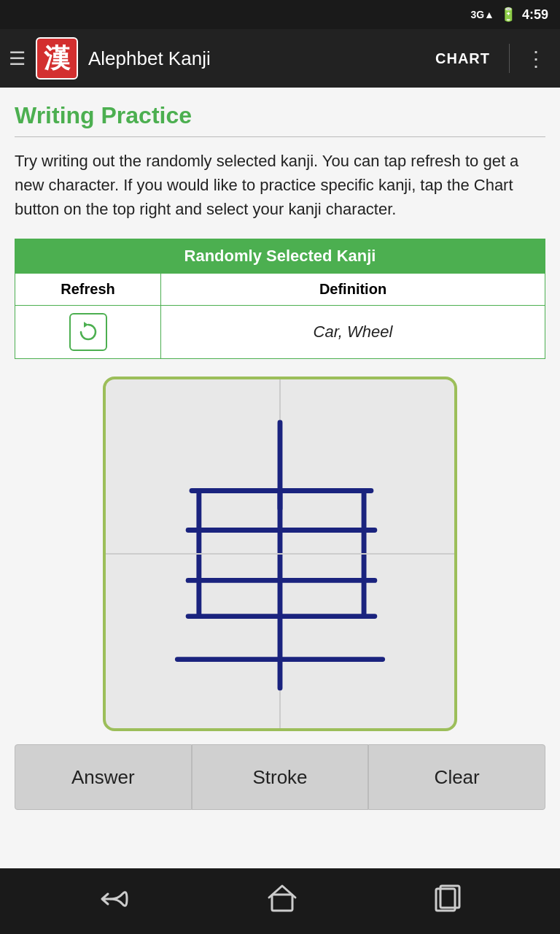 This screenshot has height=934, width=560. I want to click on description-text: Try writing out the randomly selected ka…, so click(280, 185).